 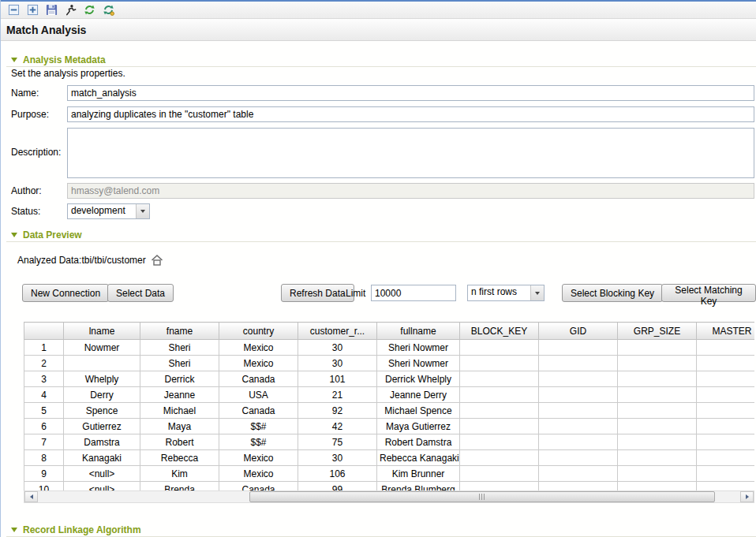 I want to click on status-select: development, so click(x=109, y=211).